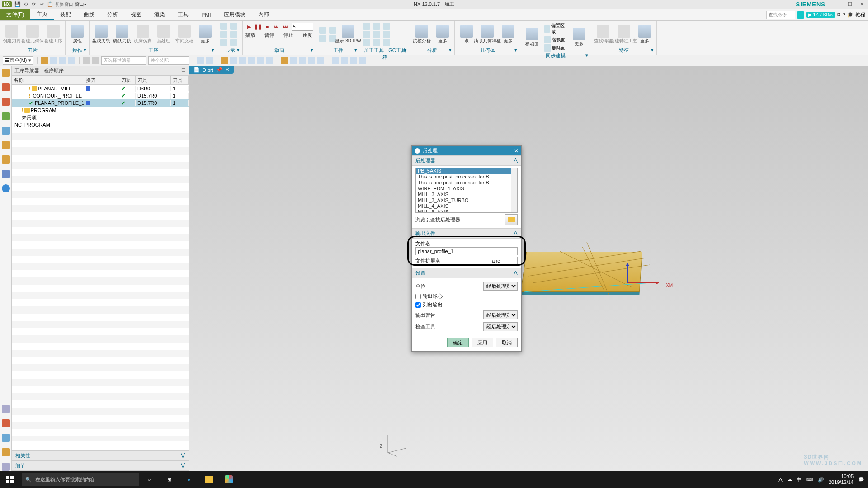  What do you see at coordinates (149, 479) in the screenshot?
I see `cortana-icon: ○` at bounding box center [149, 479].